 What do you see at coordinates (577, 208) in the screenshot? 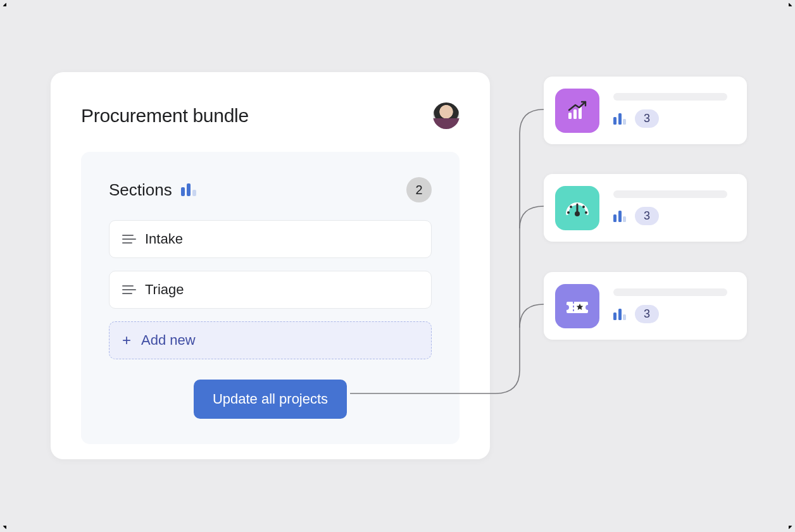
I see `gauge-icon` at bounding box center [577, 208].